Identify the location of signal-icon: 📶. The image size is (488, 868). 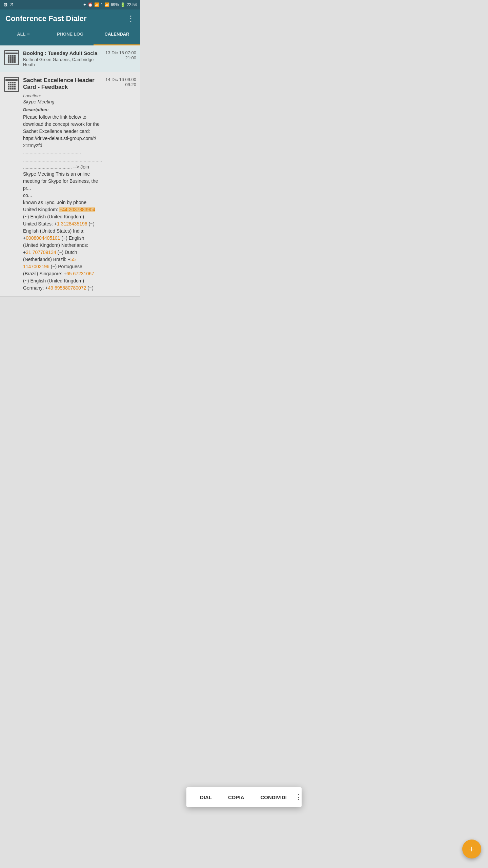
(107, 5).